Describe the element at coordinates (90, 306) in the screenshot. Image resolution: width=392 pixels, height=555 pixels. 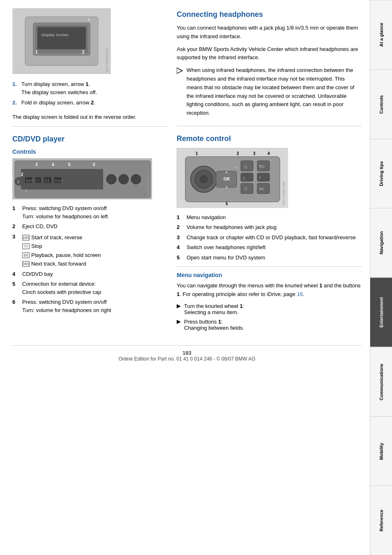
I see `control-6: 6 Press: switching DVD system on/off Tur…` at that location.